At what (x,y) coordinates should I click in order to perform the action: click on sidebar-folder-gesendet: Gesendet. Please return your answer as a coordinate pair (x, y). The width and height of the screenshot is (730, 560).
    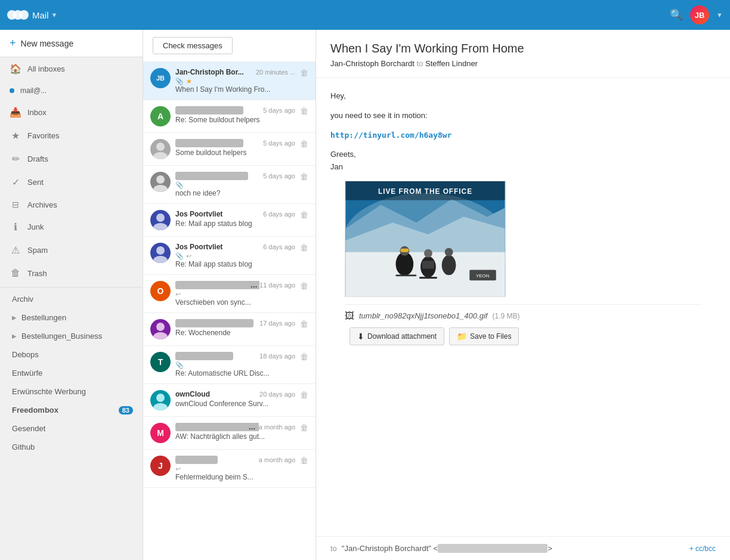
    Looking at the image, I should click on (72, 428).